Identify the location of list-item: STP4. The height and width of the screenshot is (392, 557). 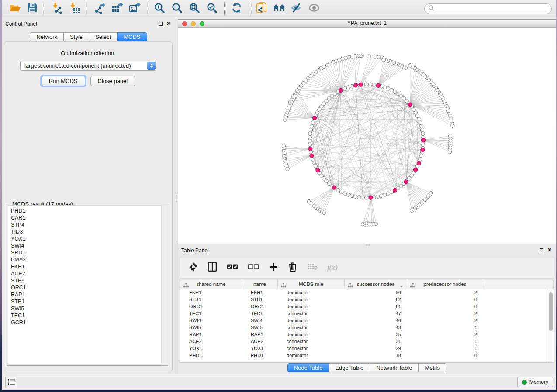
(89, 225).